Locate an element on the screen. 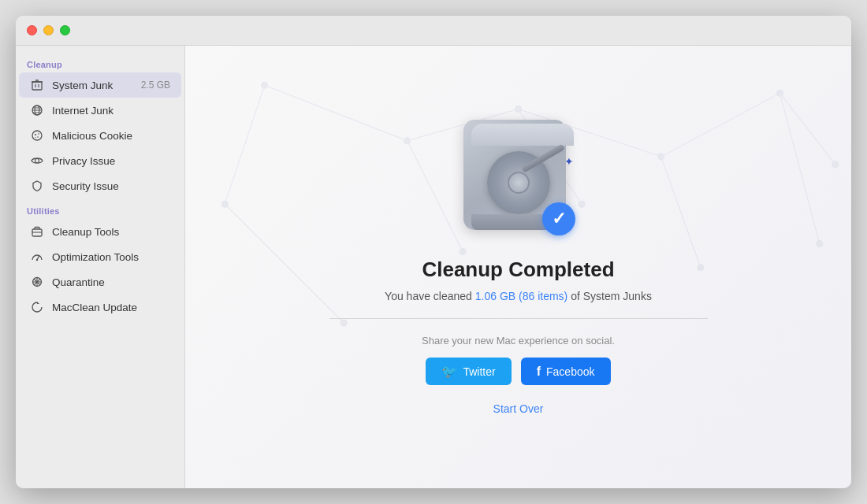 This screenshot has height=504, width=867. twitter-label: Twitter is located at coordinates (479, 372).